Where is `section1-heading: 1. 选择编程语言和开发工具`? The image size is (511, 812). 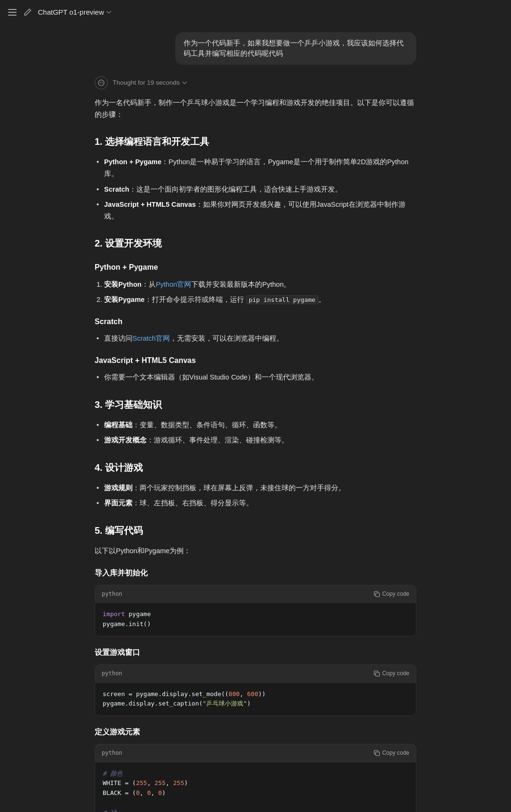
section1-heading: 1. 选择编程语言和开发工具 is located at coordinates (256, 141).